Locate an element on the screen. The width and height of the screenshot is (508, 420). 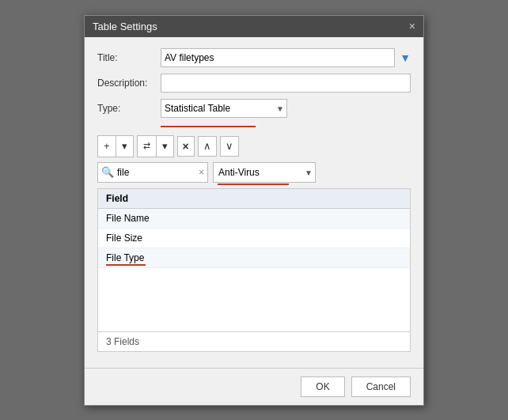
title-input is located at coordinates (278, 58).